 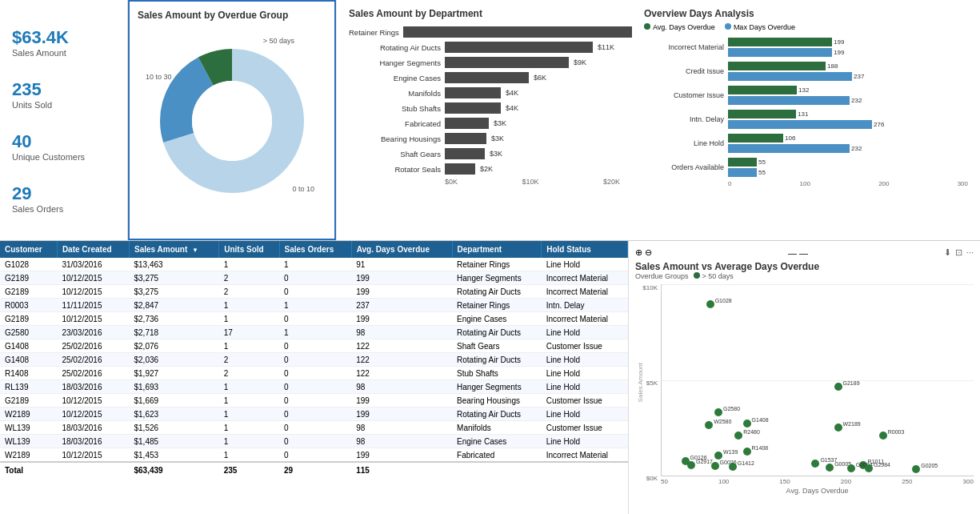 I want to click on days-avg-bar: 55, so click(x=848, y=162).